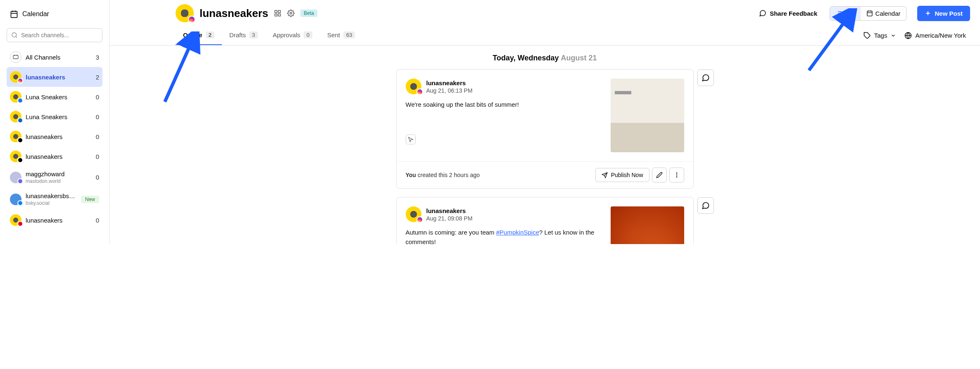 This screenshot has width=980, height=369. Describe the element at coordinates (341, 36) in the screenshot. I see `tab-sent: Sent 63` at that location.